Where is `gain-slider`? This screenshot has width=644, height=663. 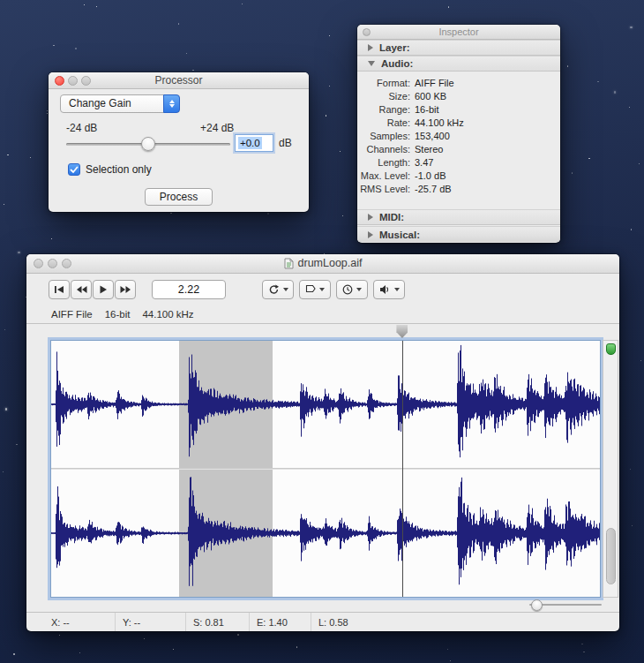
gain-slider is located at coordinates (148, 144).